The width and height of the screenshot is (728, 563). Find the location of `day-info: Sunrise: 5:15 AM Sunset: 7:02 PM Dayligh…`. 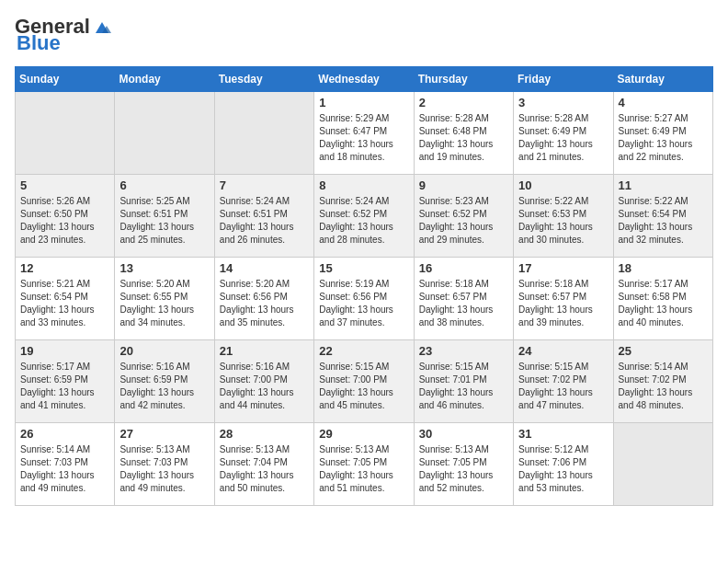

day-info: Sunrise: 5:15 AM Sunset: 7:02 PM Dayligh… is located at coordinates (563, 386).